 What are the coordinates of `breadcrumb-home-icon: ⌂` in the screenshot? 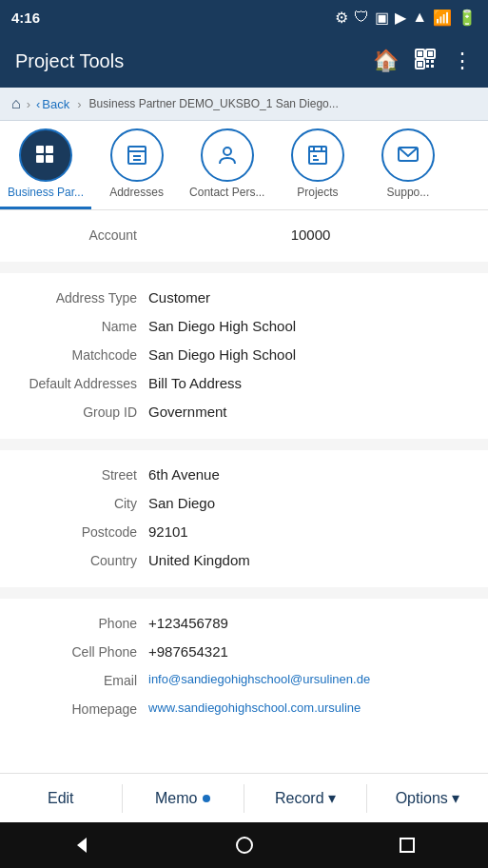 It's located at (16, 104).